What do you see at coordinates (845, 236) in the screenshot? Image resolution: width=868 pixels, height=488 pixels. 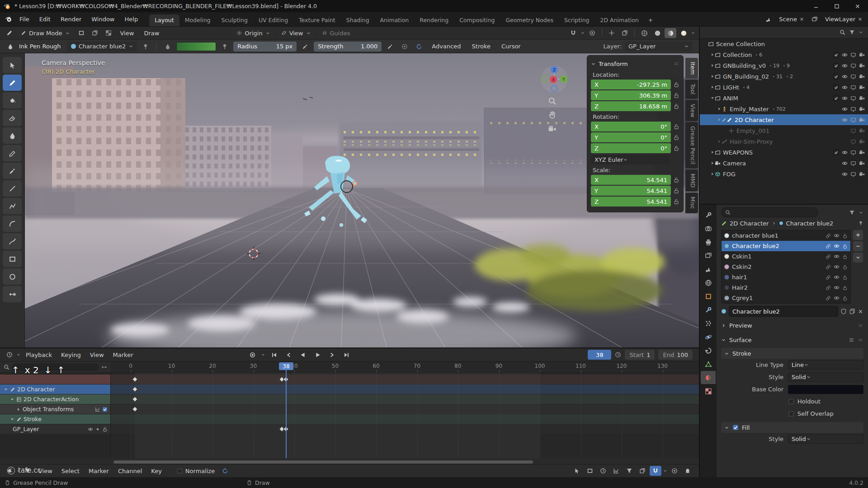 I see `slot-lock-icon` at bounding box center [845, 236].